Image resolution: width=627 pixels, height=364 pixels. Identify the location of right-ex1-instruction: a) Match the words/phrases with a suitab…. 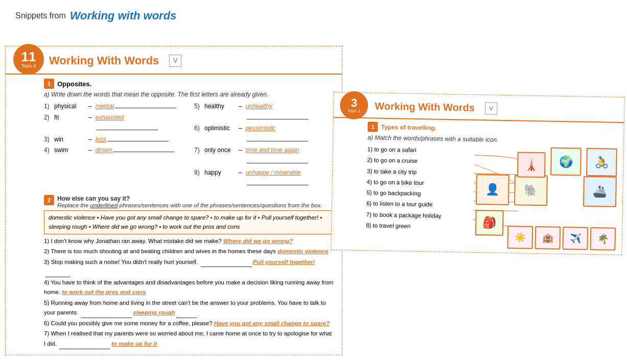
(493, 140).